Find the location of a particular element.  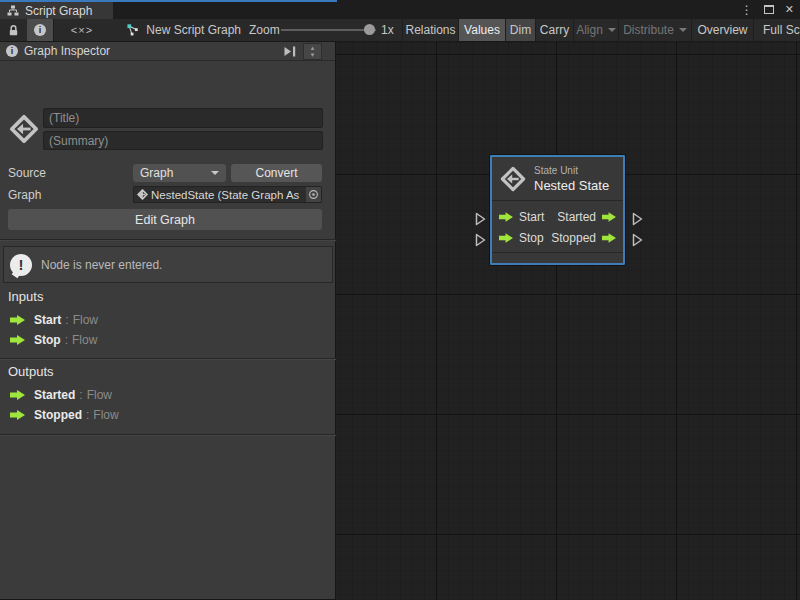

zoom-value: 1x is located at coordinates (388, 30).